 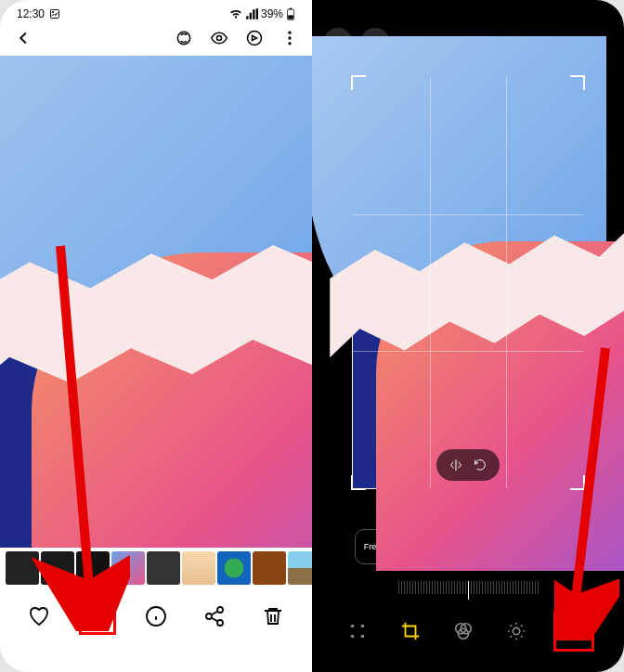 What do you see at coordinates (456, 465) in the screenshot?
I see `flip-horizontal-button` at bounding box center [456, 465].